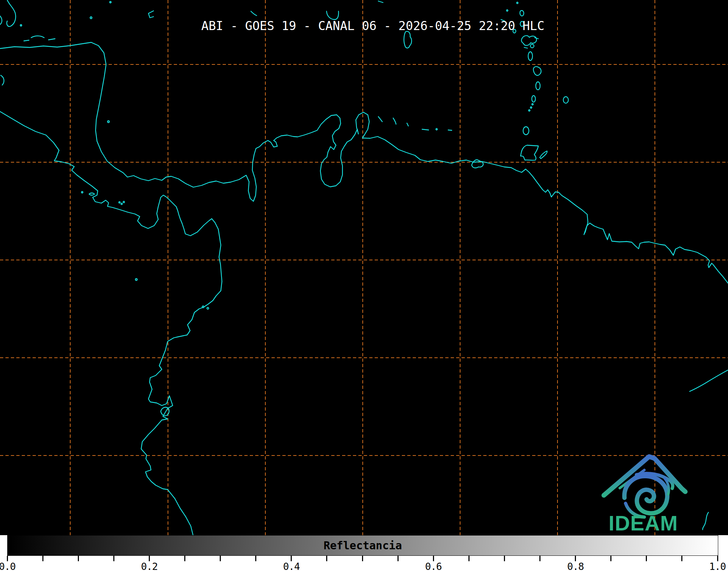 The width and height of the screenshot is (728, 571). Describe the element at coordinates (536, 38) in the screenshot. I see `coastline-guadeloupe-dash` at that location.